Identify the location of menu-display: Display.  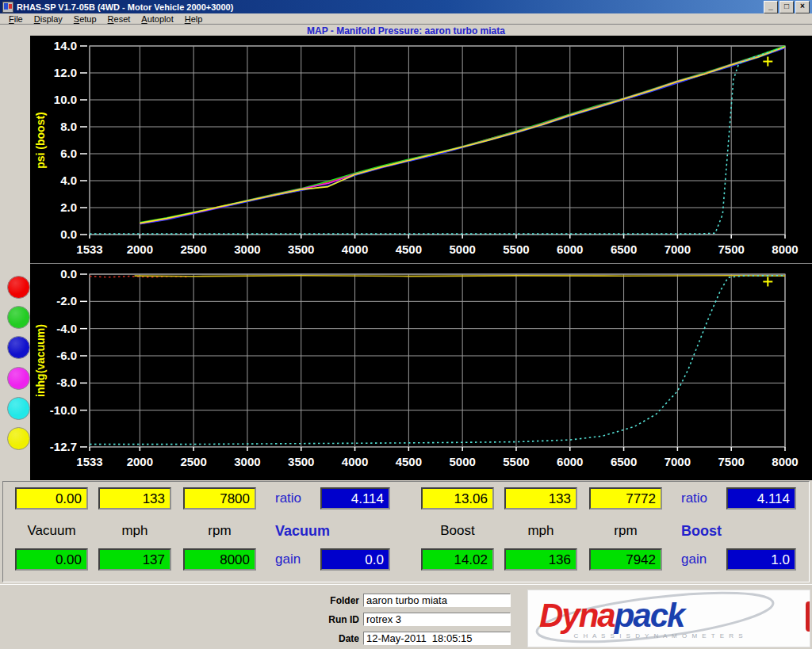
(48, 19).